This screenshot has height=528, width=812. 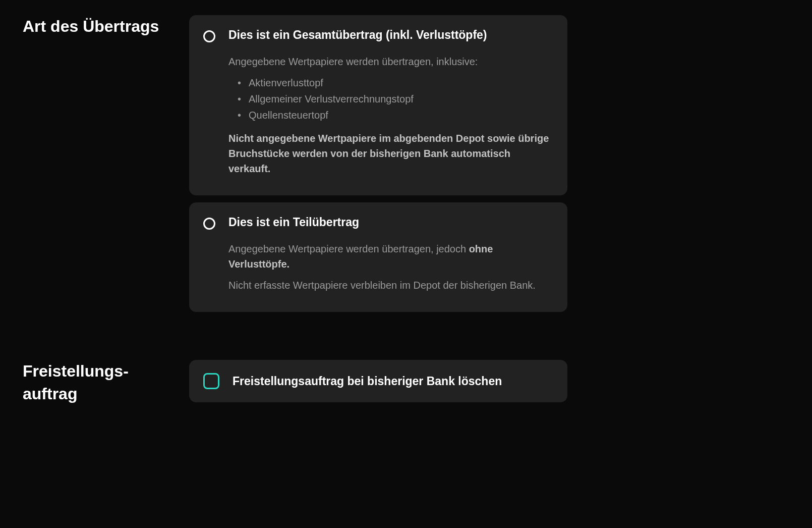 What do you see at coordinates (391, 35) in the screenshot?
I see `option-full-transfer-title: Dies ist ein Gesamtübertrag (inkl. Verlu…` at bounding box center [391, 35].